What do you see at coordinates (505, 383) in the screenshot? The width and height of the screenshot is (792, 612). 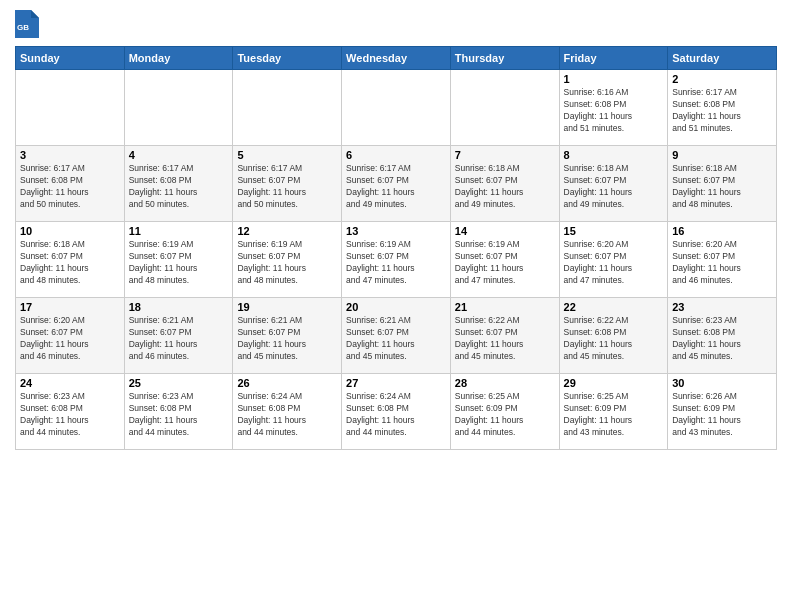 I see `day-number: 28` at bounding box center [505, 383].